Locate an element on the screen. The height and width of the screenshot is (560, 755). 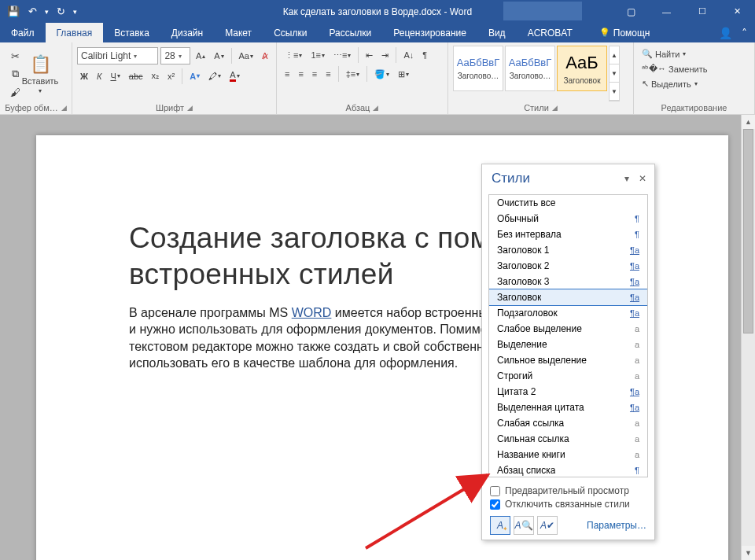
tab-layout: Макет is located at coordinates (238, 33).